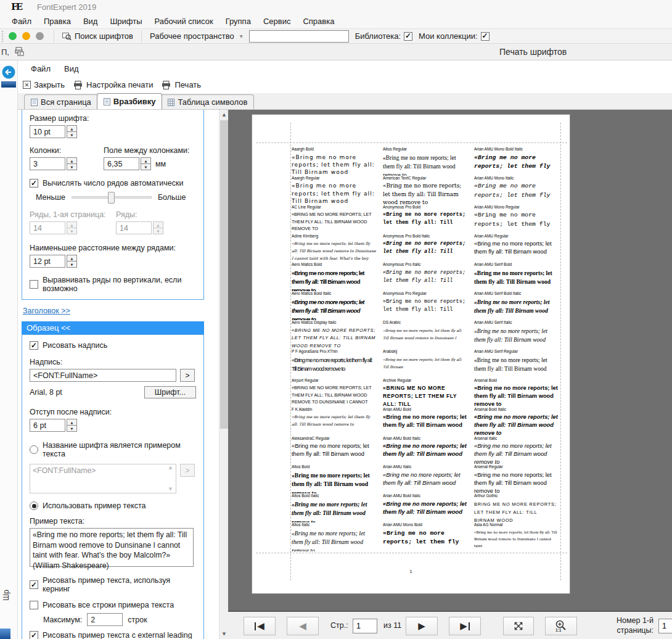 The height and width of the screenshot is (639, 672). Describe the element at coordinates (26, 36) in the screenshot. I see `status-circle-amber` at that location.